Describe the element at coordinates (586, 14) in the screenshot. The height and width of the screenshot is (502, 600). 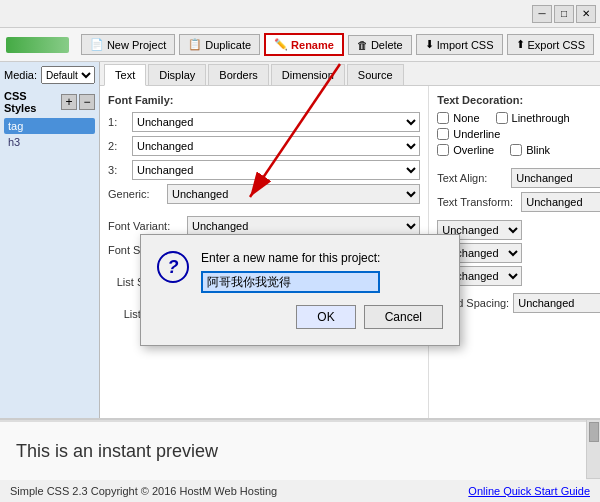
I see `close-button: ✕` at that location.